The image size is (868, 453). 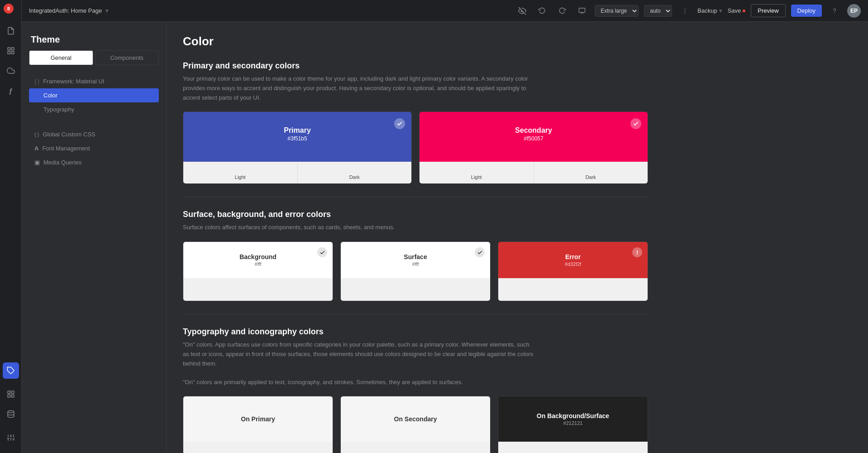 What do you see at coordinates (258, 260) in the screenshot?
I see `background-card-top: Background #fff` at bounding box center [258, 260].